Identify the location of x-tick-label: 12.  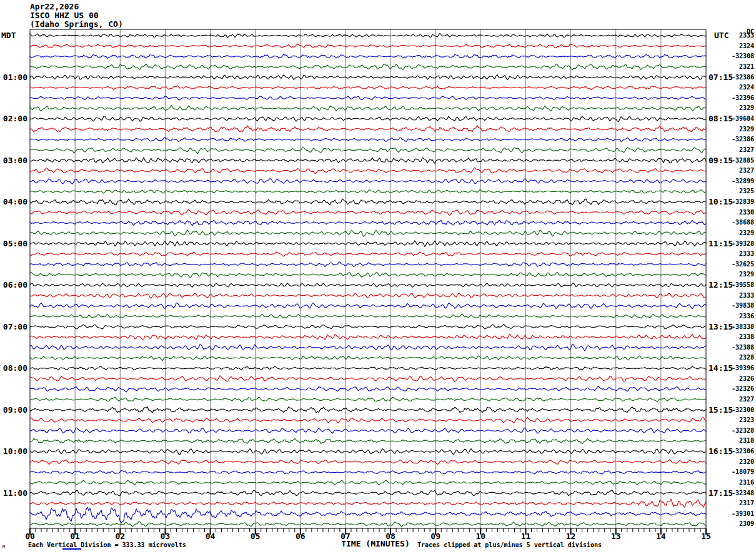
(571, 536).